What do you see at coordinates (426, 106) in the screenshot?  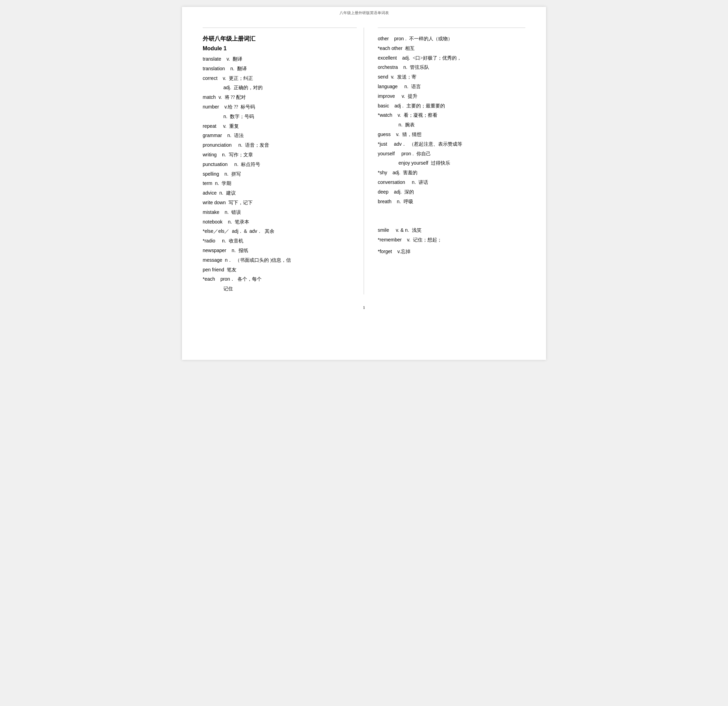 I see `definition: 主要的；最重要的` at bounding box center [426, 106].